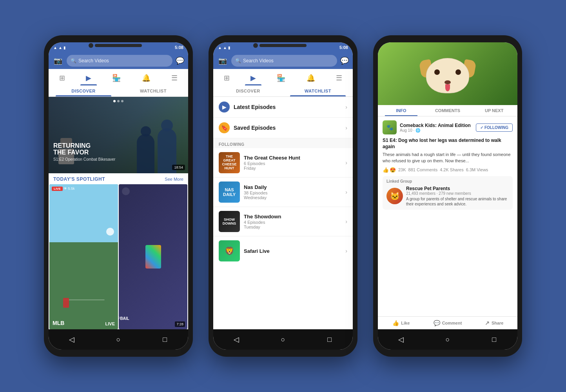 Image resolution: width=566 pixels, height=392 pixels. What do you see at coordinates (118, 61) in the screenshot?
I see `top-bar-1: 📷 🔍 Search Videos 💬` at bounding box center [118, 61].